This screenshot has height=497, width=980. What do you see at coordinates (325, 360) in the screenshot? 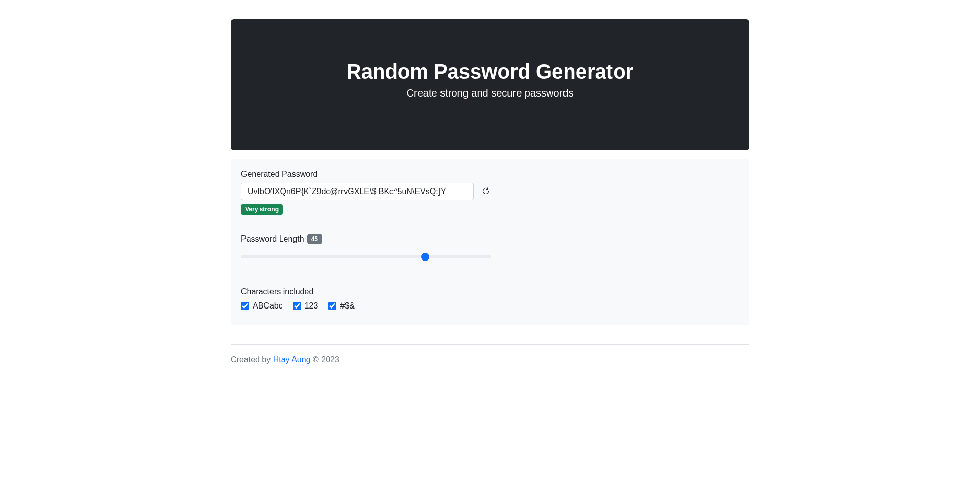
I see `footer-suffix: © 2023` at bounding box center [325, 360].